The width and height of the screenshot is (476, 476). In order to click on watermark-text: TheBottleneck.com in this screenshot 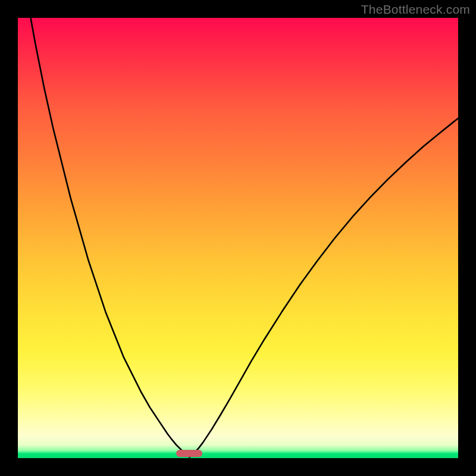, I will do `click(415, 10)`.